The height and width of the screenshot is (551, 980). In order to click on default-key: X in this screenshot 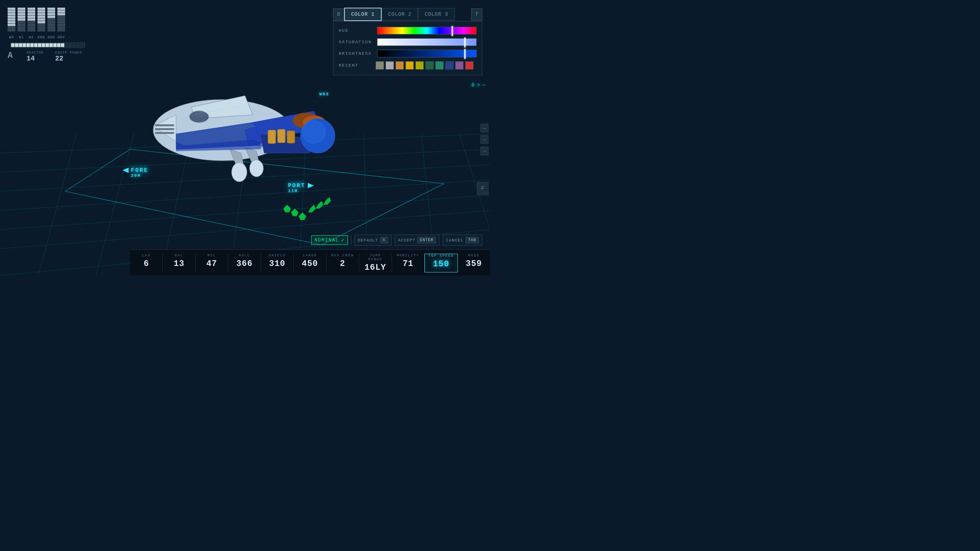, I will do `click(384, 240)`.